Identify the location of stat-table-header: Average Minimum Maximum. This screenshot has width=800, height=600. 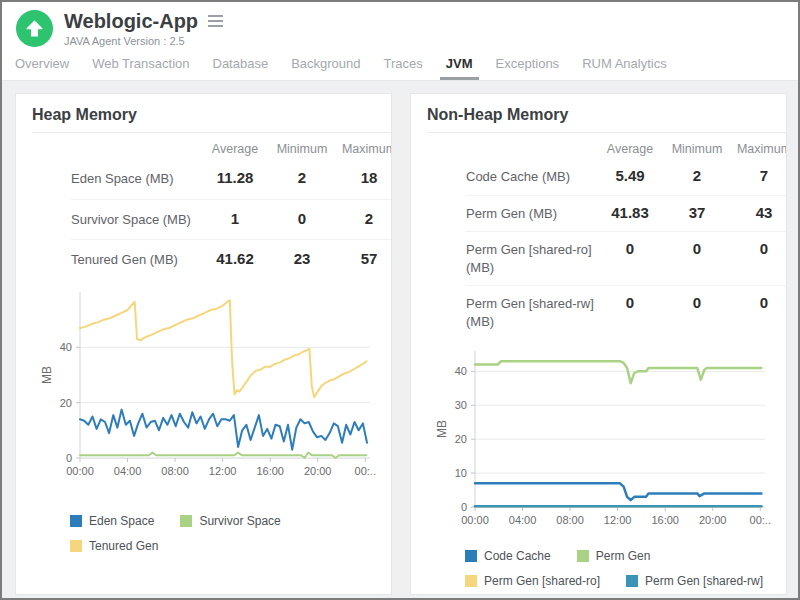
(626, 147).